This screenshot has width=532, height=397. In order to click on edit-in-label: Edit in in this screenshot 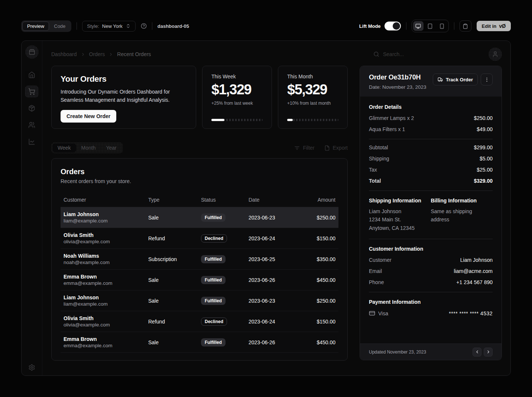, I will do `click(489, 26)`.